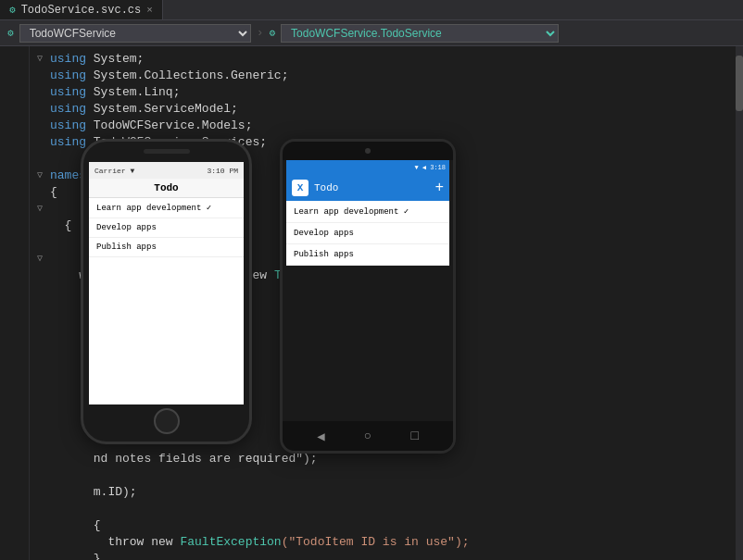  What do you see at coordinates (383, 92) in the screenshot?
I see `code-line: using System.Linq;` at bounding box center [383, 92].